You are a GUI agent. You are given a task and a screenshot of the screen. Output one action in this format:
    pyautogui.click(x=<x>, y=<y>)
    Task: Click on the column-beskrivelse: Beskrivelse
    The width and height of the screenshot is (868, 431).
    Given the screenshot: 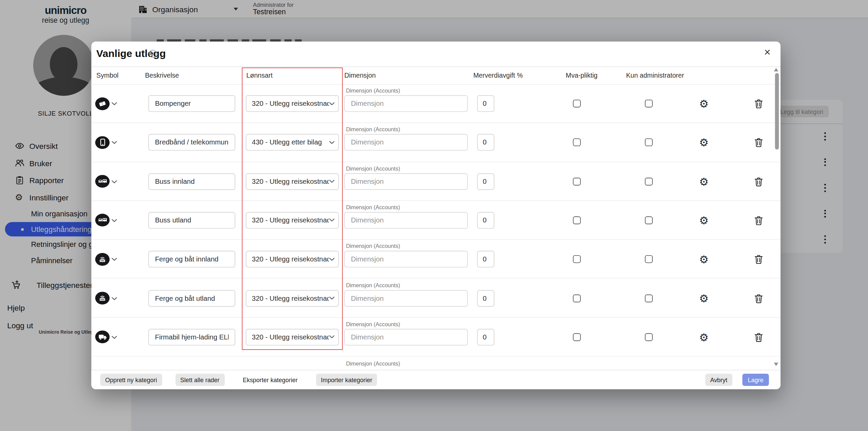 What is the action you would take?
    pyautogui.click(x=162, y=75)
    